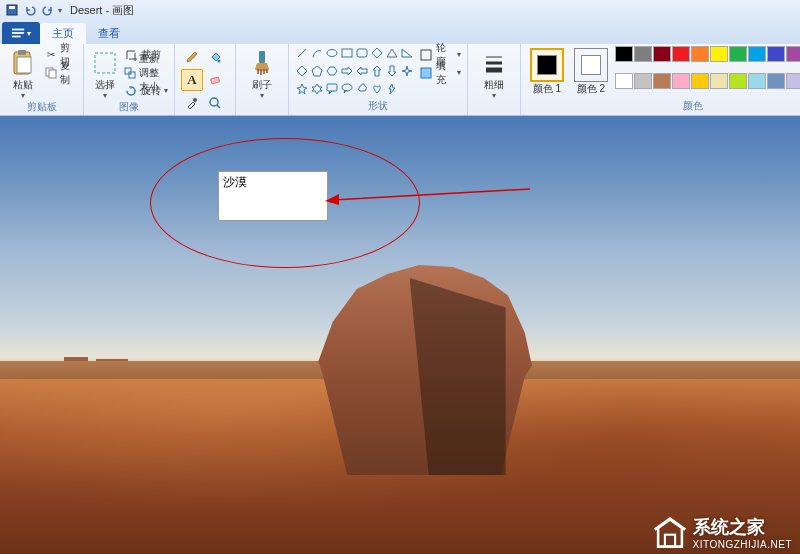  I want to click on shape-star6, so click(317, 89).